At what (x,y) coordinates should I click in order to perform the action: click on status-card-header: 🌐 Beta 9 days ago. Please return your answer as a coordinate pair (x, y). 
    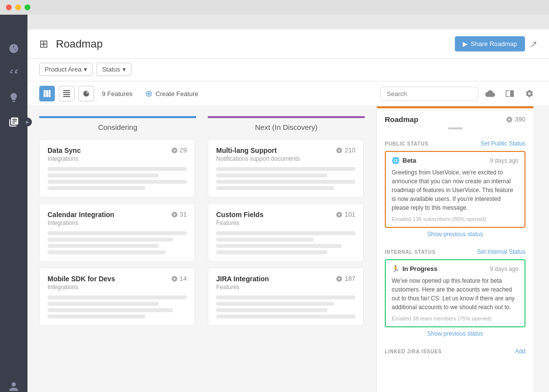
    Looking at the image, I should click on (455, 161).